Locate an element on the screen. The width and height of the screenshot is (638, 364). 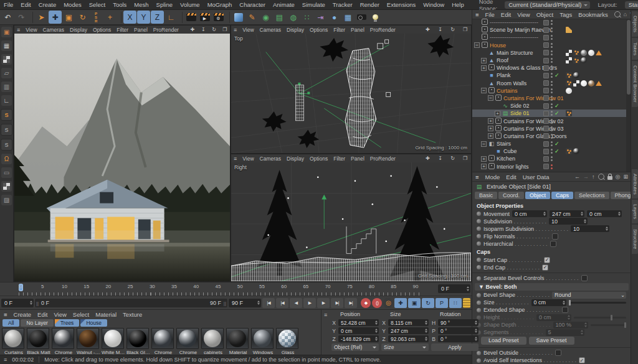
coord-value-field: 92.063 cm is located at coordinates (409, 338).